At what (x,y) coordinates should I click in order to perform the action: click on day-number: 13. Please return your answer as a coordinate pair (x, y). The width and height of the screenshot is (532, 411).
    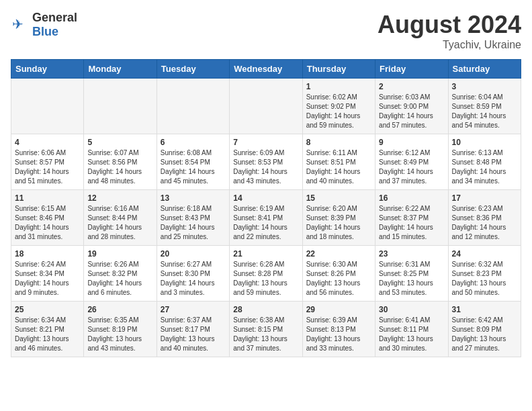
    Looking at the image, I should click on (193, 198).